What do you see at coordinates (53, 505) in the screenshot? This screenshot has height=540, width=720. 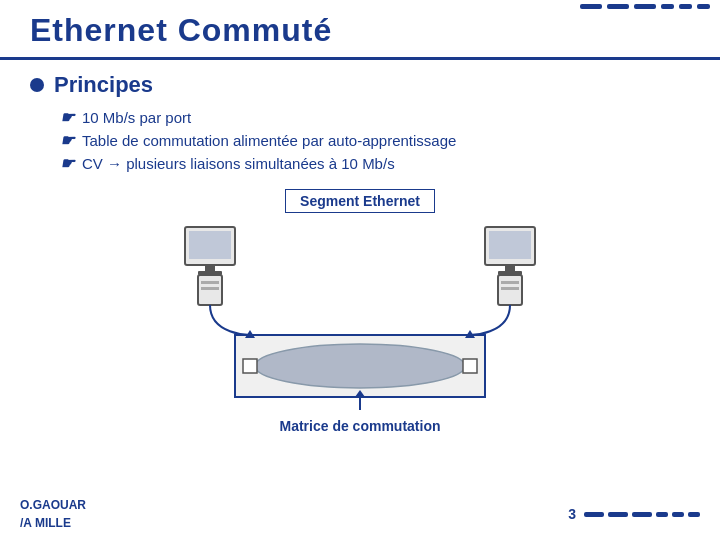 I see `author-line-1: O.GAOUAR` at bounding box center [53, 505].